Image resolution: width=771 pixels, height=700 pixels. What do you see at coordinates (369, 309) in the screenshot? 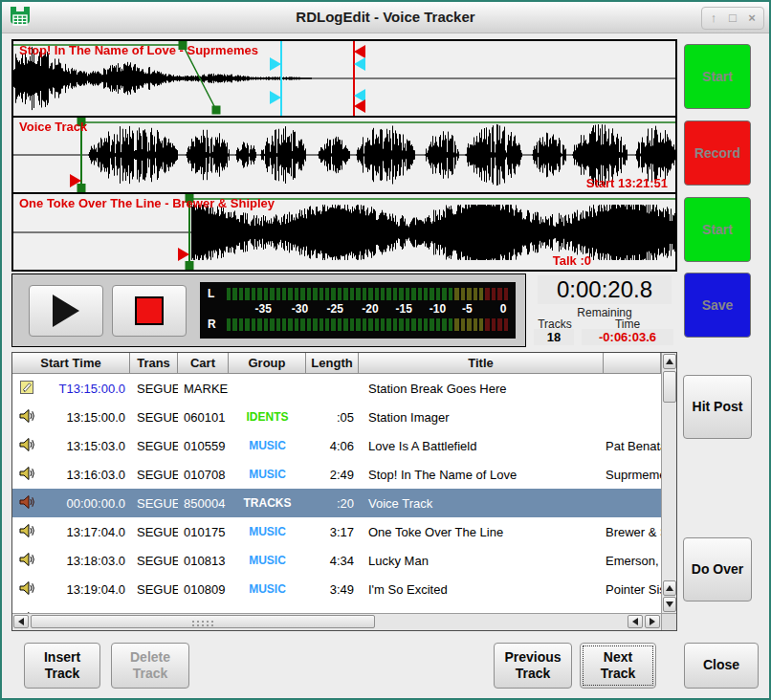
I see `meter-scale-tick: -20` at bounding box center [369, 309].